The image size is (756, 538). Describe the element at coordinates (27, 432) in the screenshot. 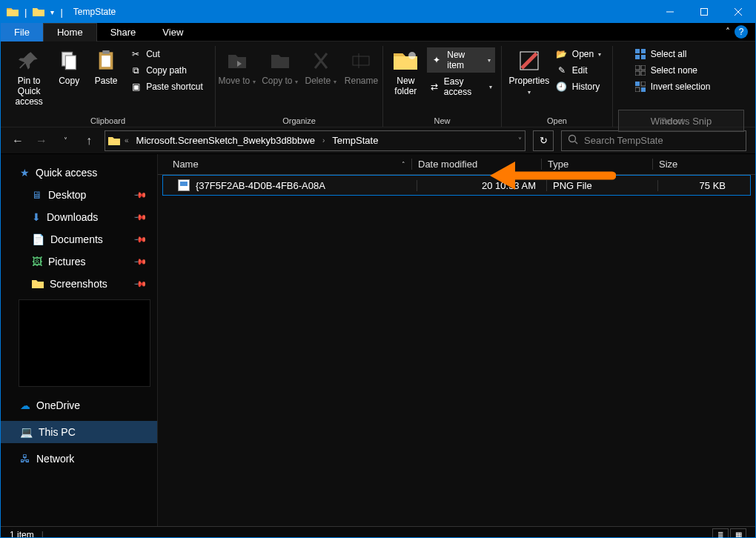

I see `this-pc-icon: 💻` at that location.